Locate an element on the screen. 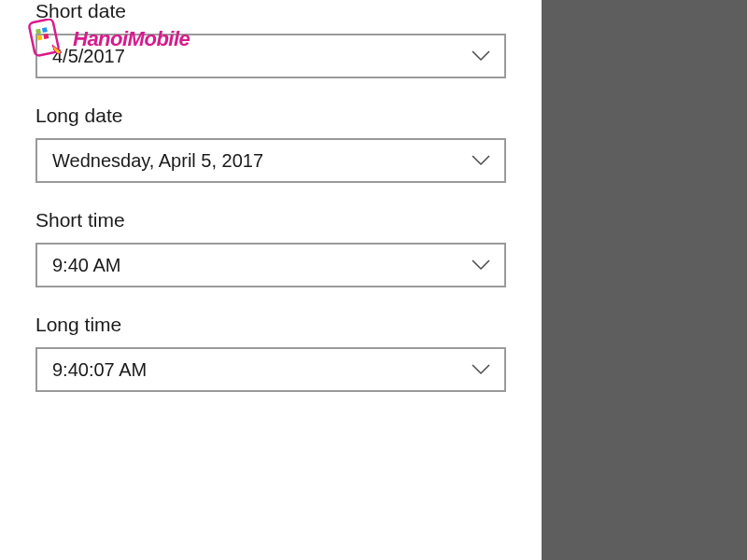 This screenshot has width=747, height=560. short-time-value: 9:40 AM is located at coordinates (86, 265).